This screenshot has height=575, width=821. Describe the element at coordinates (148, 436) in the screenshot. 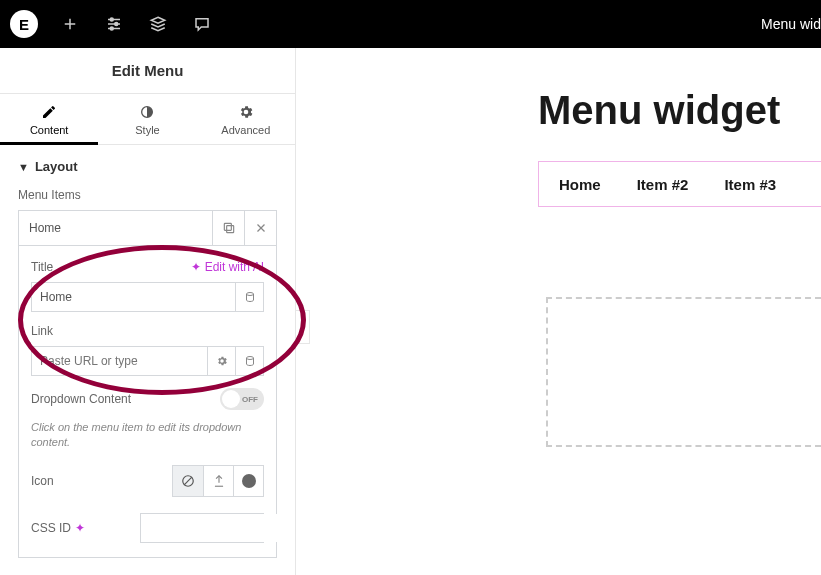

I see `dropdown-hint: Click on the menu item to edit its dropd…` at that location.